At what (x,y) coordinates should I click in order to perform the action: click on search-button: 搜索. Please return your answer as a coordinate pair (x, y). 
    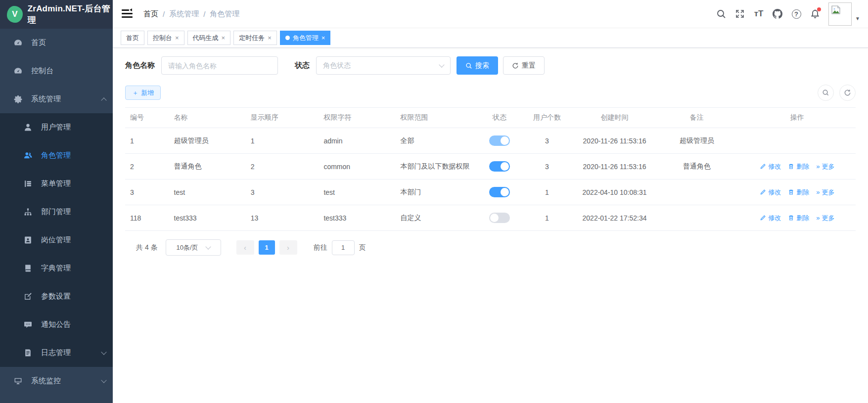
    Looking at the image, I should click on (477, 65).